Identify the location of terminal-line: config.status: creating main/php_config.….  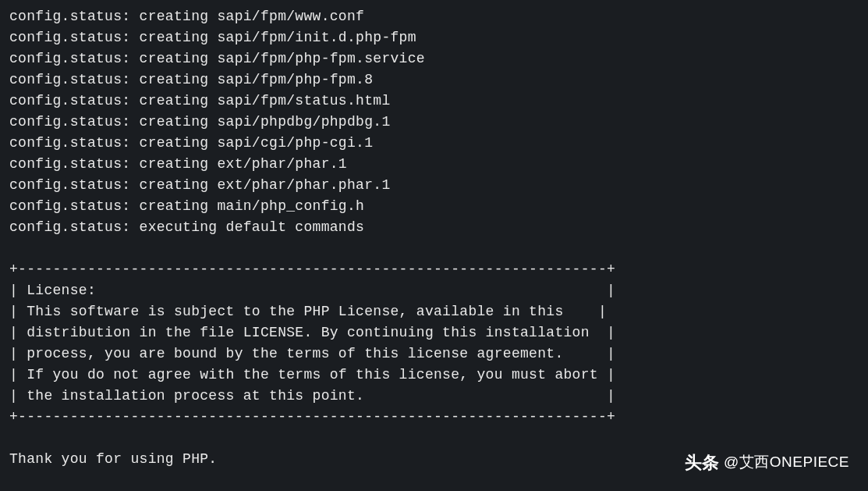
(434, 206).